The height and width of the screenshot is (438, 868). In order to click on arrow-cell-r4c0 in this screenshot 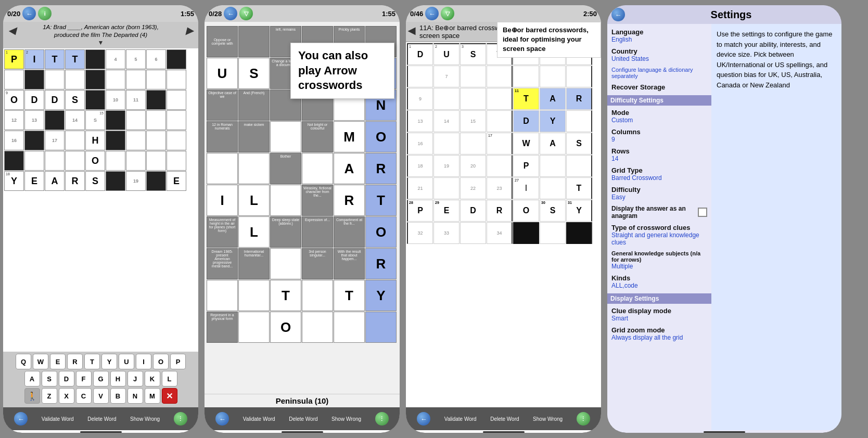, I will do `click(222, 169)`.